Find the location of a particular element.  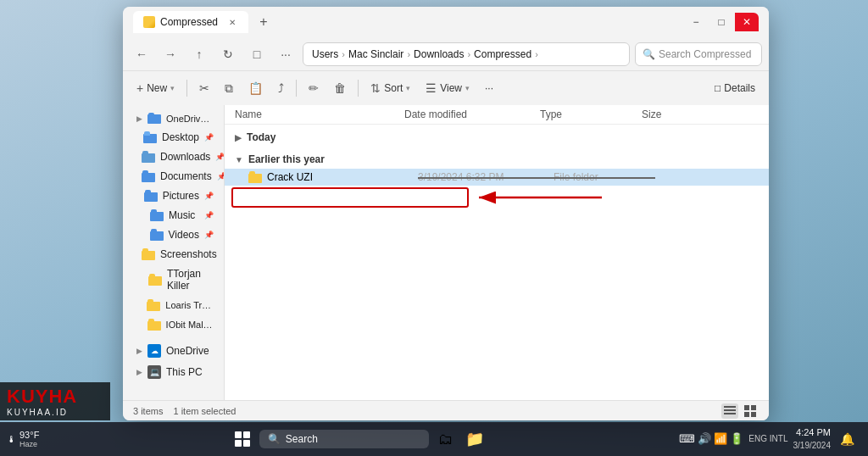

col-header-size: Size is located at coordinates (676, 114).